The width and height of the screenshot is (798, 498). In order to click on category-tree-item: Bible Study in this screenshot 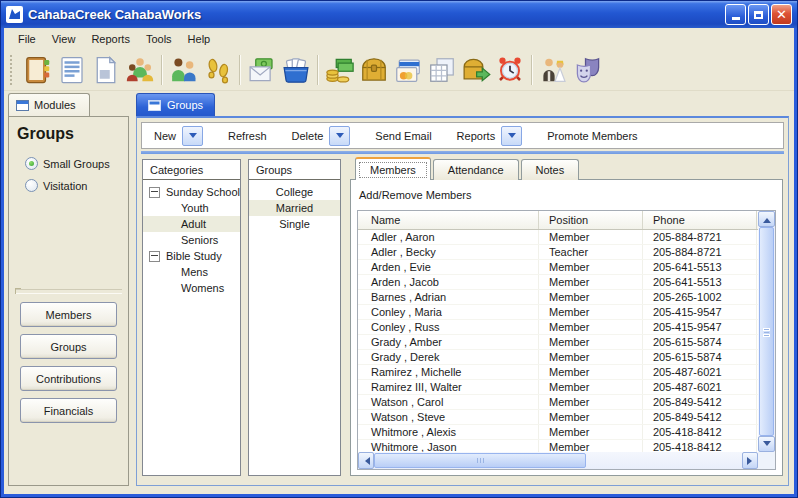, I will do `click(192, 256)`.